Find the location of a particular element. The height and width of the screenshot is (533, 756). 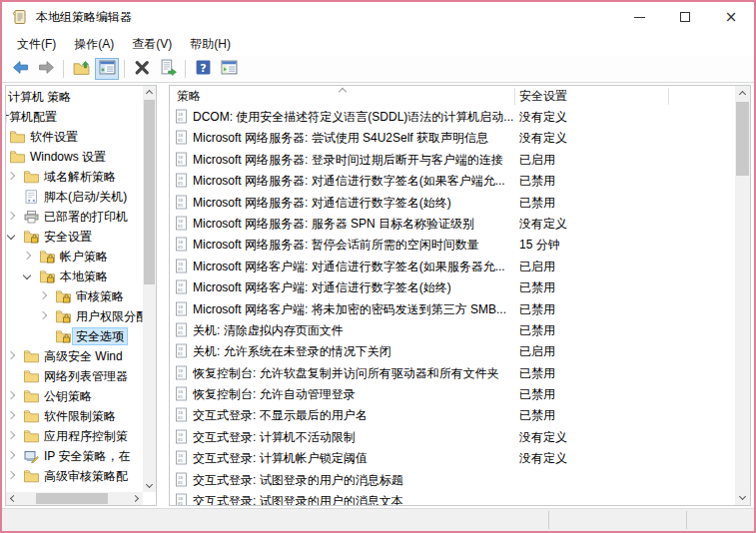

forward-button is located at coordinates (46, 69).